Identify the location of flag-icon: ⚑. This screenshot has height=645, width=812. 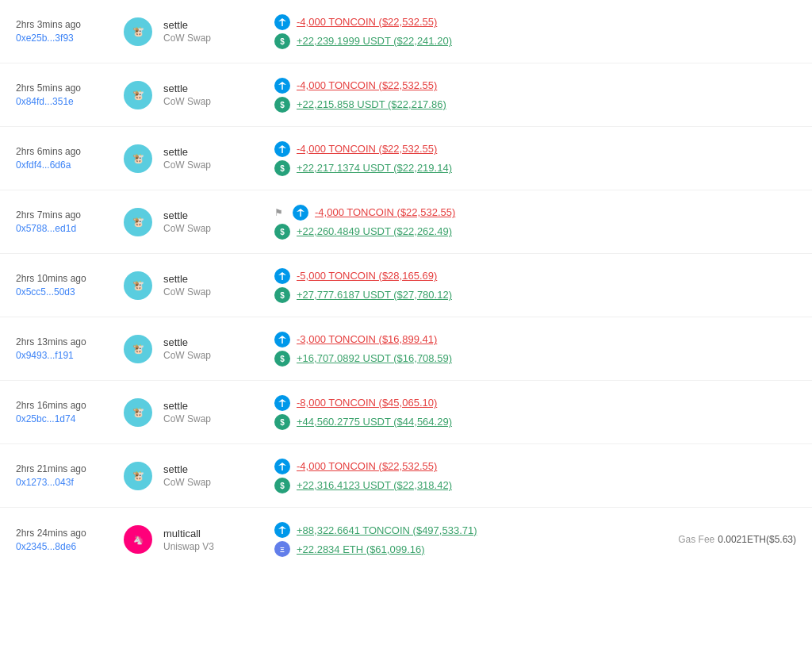
(279, 213).